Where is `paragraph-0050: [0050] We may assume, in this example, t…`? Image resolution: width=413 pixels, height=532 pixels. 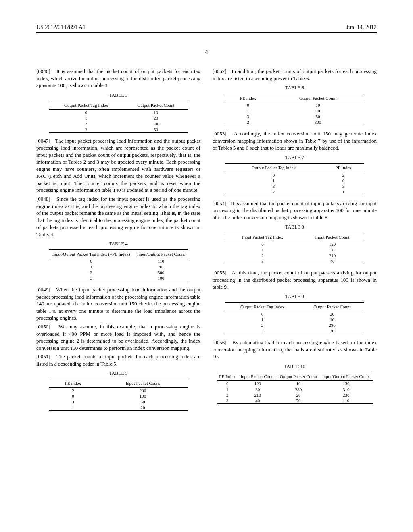 paragraph-0050: [0050] We may assume, in this example, t… is located at coordinates (119, 337).